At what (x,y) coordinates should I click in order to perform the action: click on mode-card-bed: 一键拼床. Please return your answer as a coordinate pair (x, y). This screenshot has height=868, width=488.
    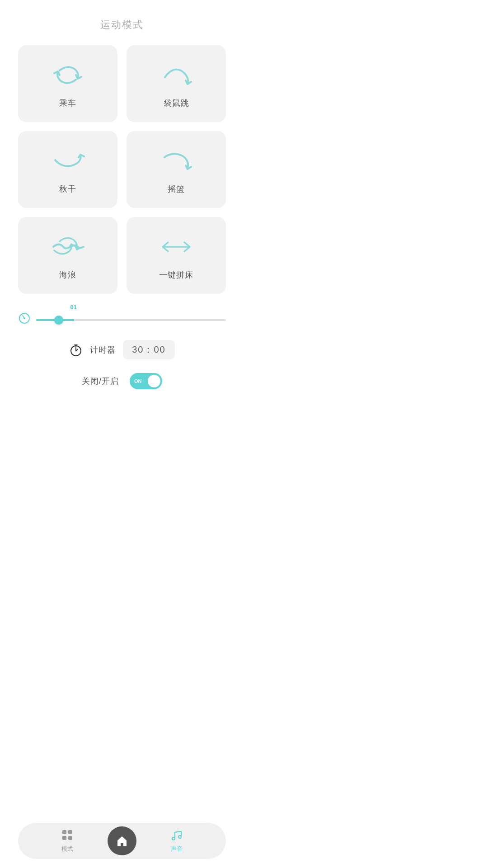
    Looking at the image, I should click on (176, 255).